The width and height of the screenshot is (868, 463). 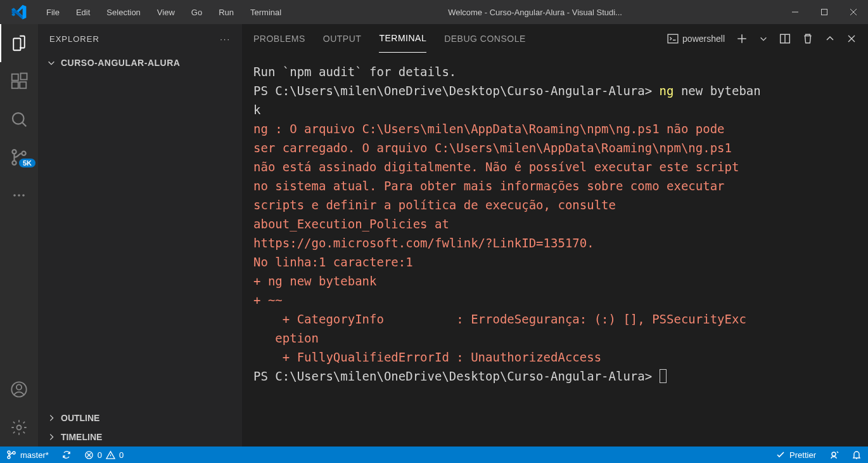 I want to click on timeline-label: TIMELINE, so click(x=81, y=437).